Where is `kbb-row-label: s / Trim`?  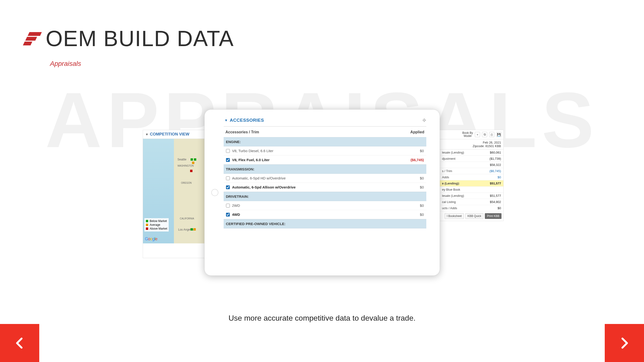
kbb-row-label: s / Trim is located at coordinates (447, 171).